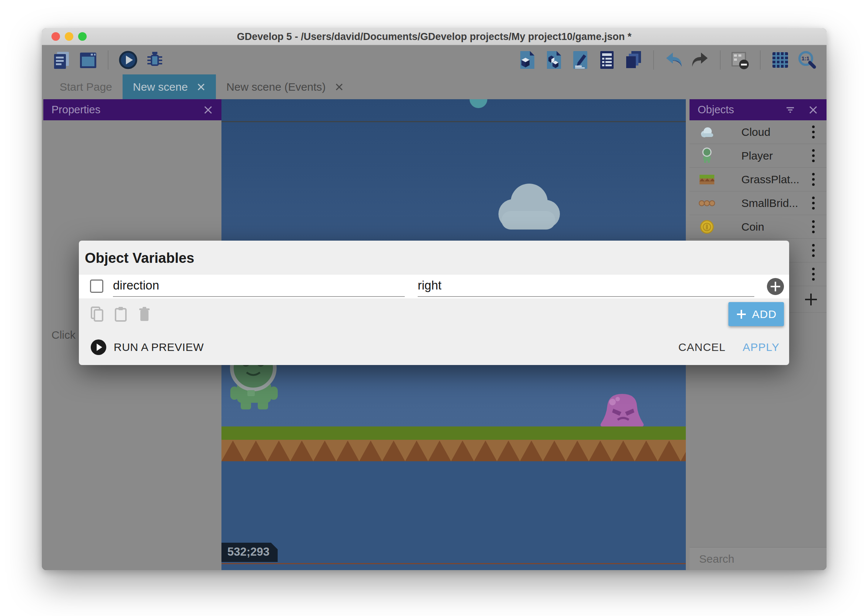 The width and height of the screenshot is (868, 616). Describe the element at coordinates (741, 314) in the screenshot. I see `plus-icon` at that location.